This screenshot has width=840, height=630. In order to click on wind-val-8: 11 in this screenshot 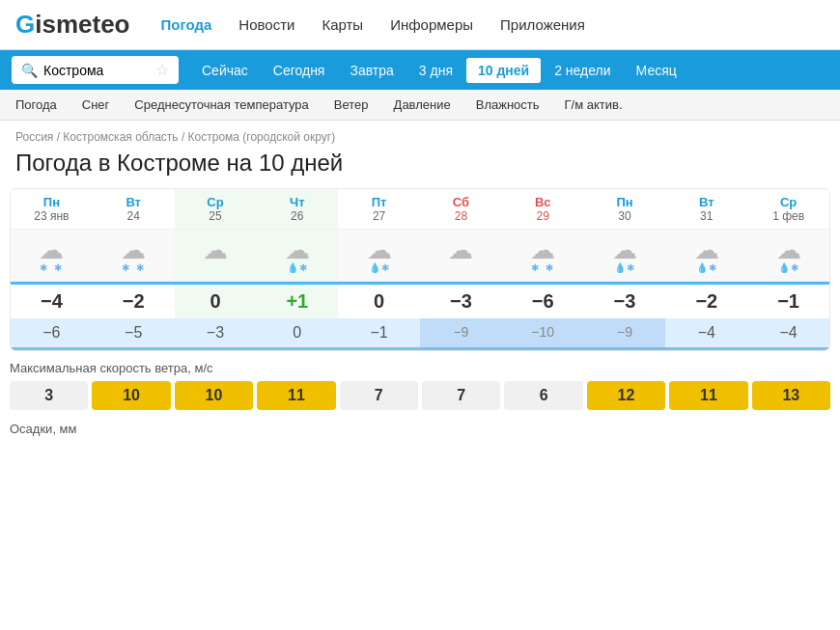, I will do `click(709, 396)`.